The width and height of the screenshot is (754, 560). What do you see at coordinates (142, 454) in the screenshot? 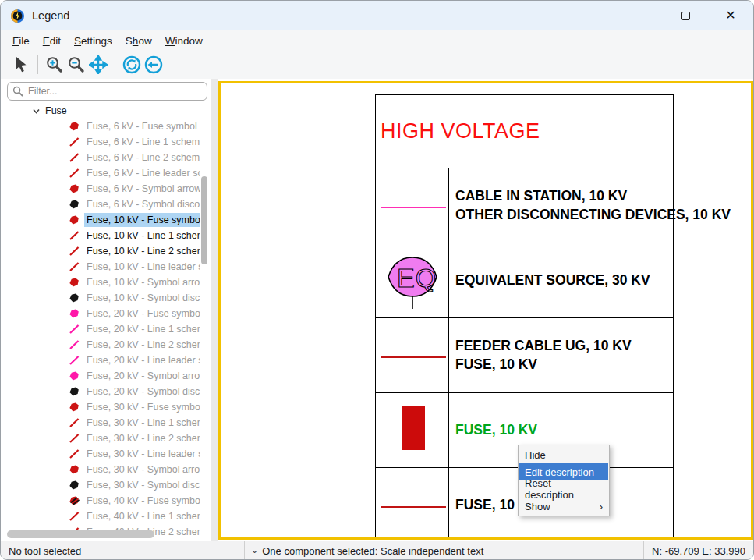
I see `tree-item-label: Fuse, 30 kV - Line leader schema` at bounding box center [142, 454].